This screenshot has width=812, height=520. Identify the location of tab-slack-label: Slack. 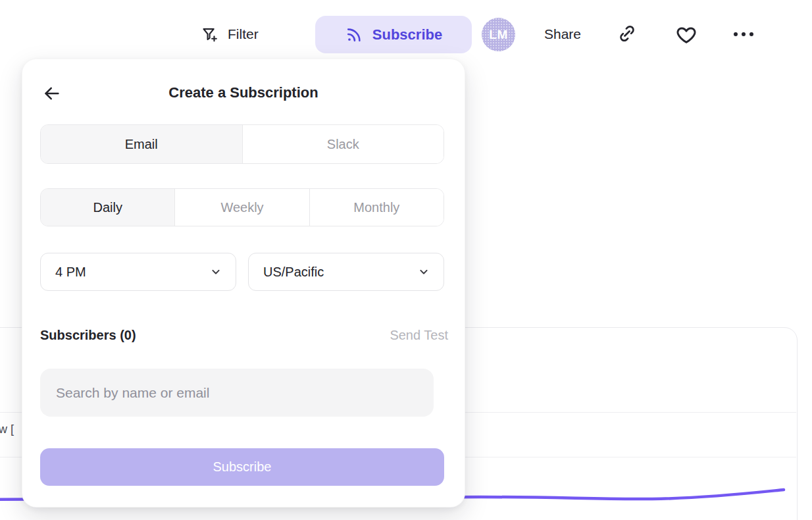
(343, 145).